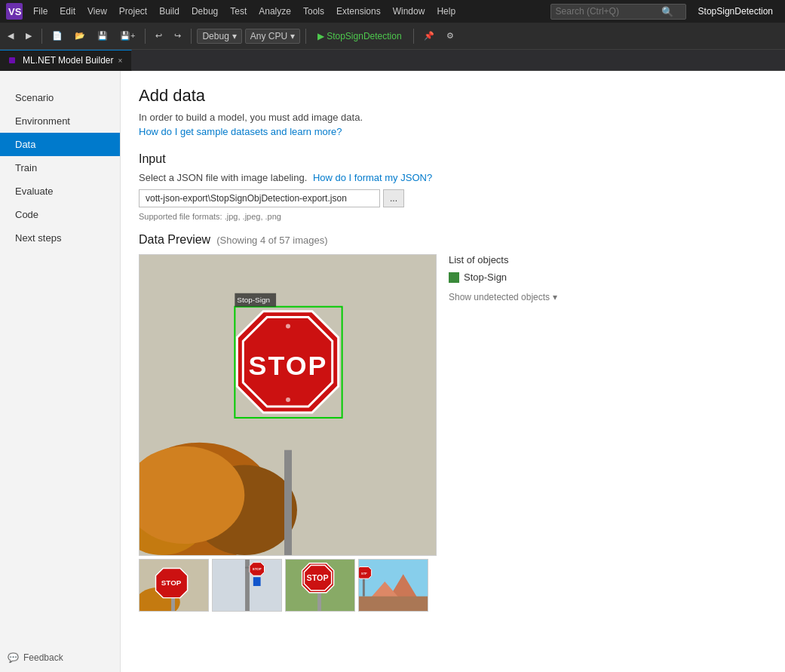 The height and width of the screenshot is (672, 785). Describe the element at coordinates (320, 585) in the screenshot. I see `thumbnail-3: STOP` at that location.